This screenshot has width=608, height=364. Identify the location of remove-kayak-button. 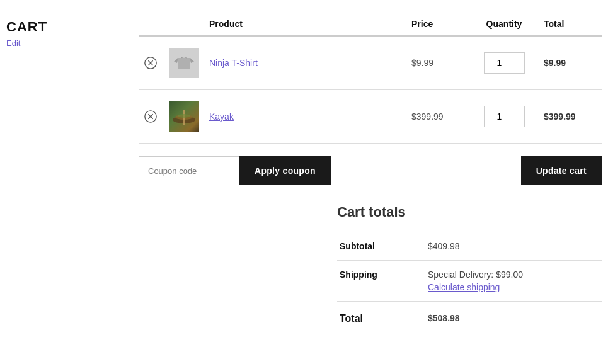
(151, 117).